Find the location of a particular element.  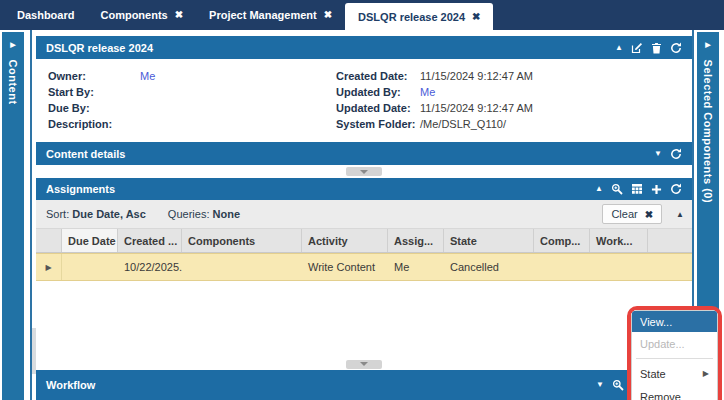

queries-summary: Queries: None is located at coordinates (204, 214).